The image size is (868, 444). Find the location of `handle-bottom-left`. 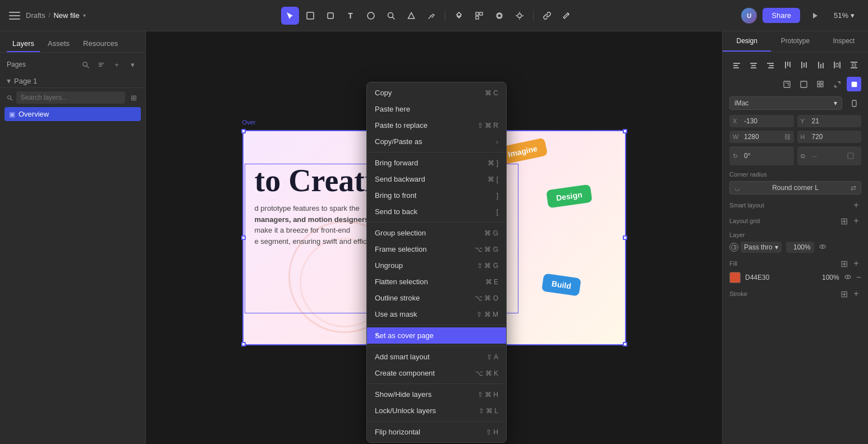

handle-bottom-left is located at coordinates (244, 344).